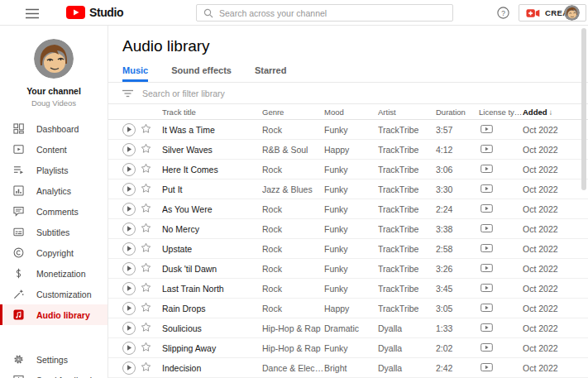 The height and width of the screenshot is (378, 588). Describe the element at coordinates (212, 229) in the screenshot. I see `track-title: No Mercy` at that location.